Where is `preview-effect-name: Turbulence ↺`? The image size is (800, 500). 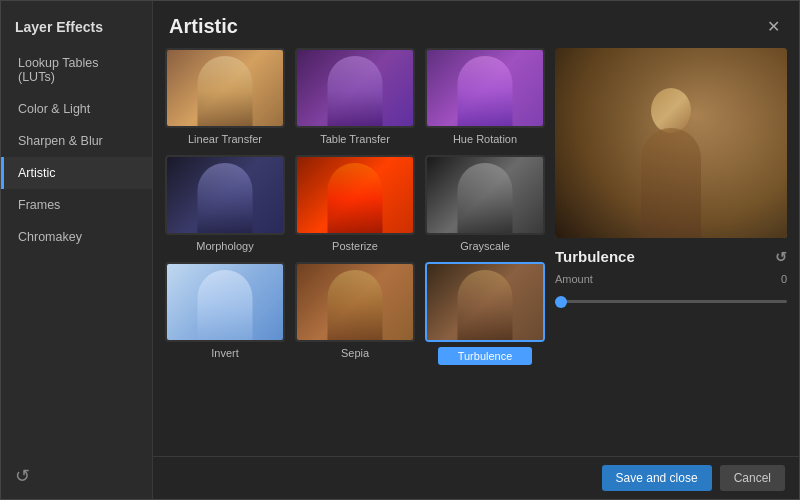 preview-effect-name: Turbulence ↺ is located at coordinates (671, 256).